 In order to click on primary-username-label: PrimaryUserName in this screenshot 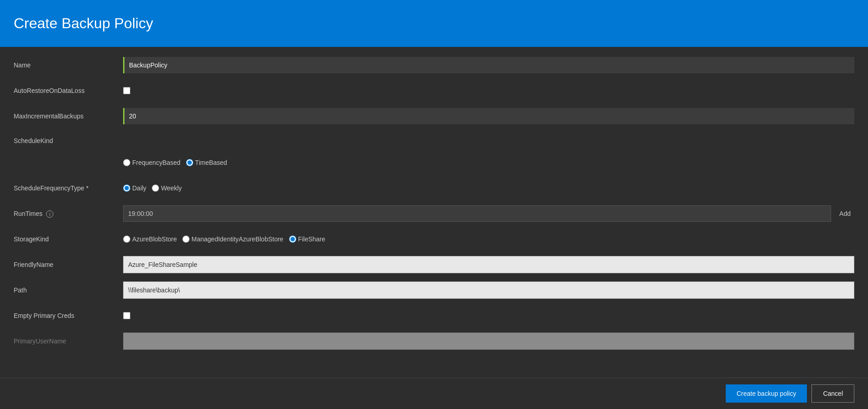, I will do `click(68, 341)`.